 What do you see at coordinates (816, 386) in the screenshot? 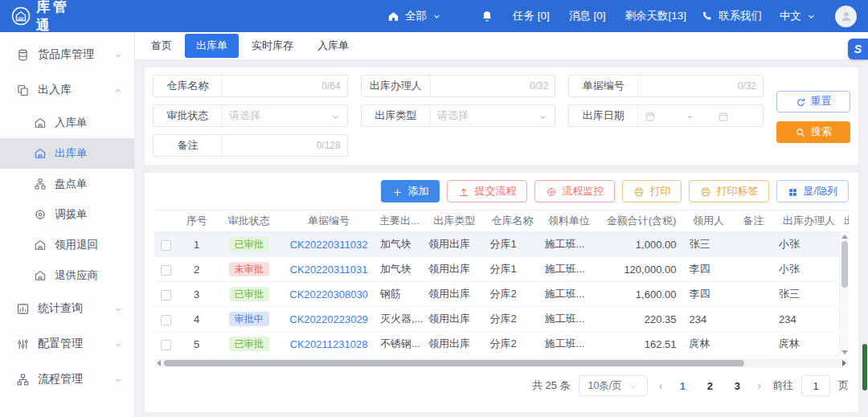
I see `goto-page-input` at bounding box center [816, 386].